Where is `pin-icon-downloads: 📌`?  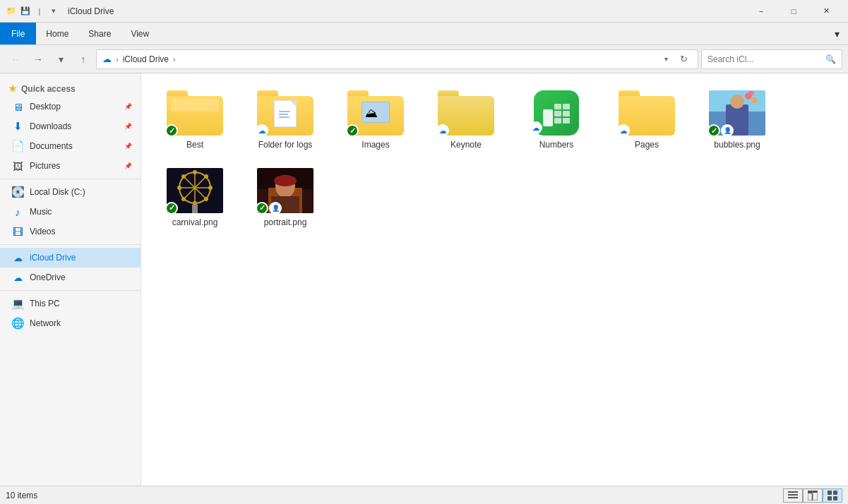 pin-icon-downloads: 📌 is located at coordinates (129, 126).